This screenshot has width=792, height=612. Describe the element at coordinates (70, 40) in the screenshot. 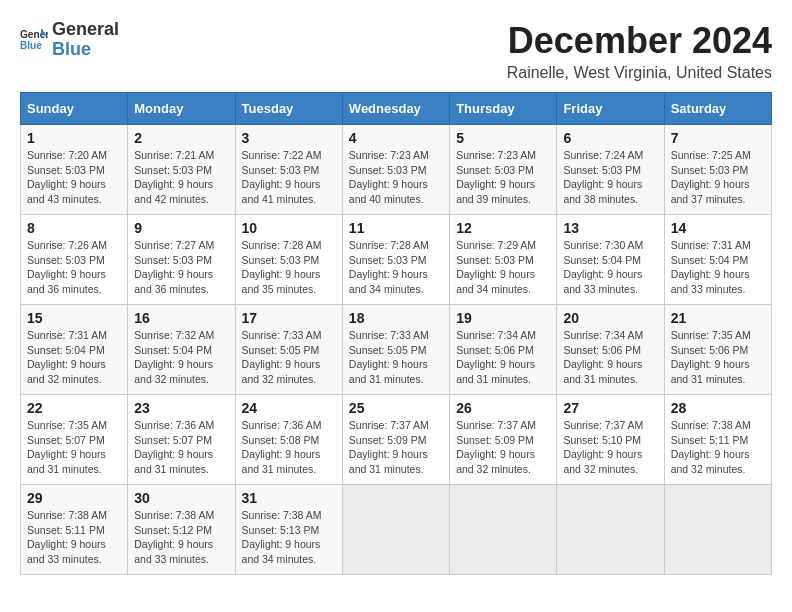

I see `logo: General Blue General Blue` at that location.